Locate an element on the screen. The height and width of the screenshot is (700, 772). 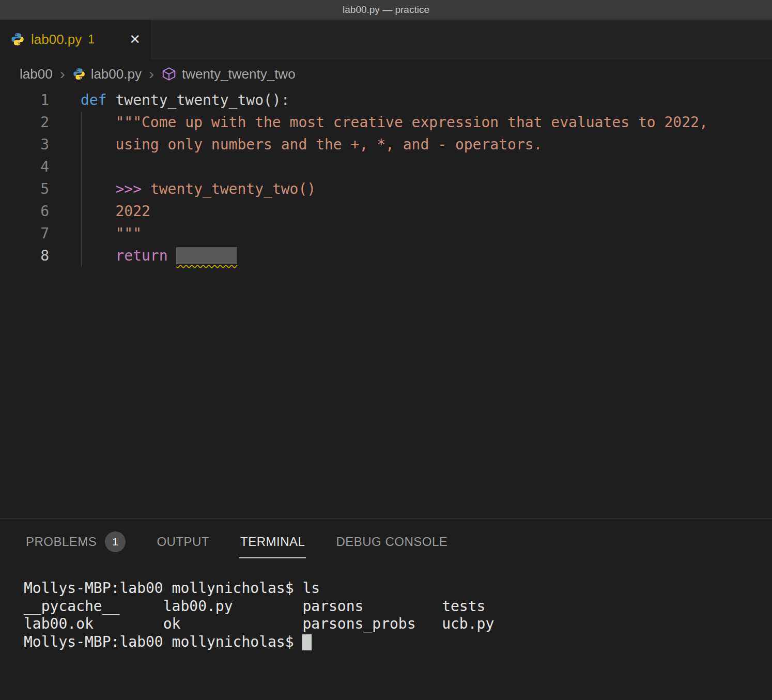
tab-output-label: OUTPUT is located at coordinates (183, 542).